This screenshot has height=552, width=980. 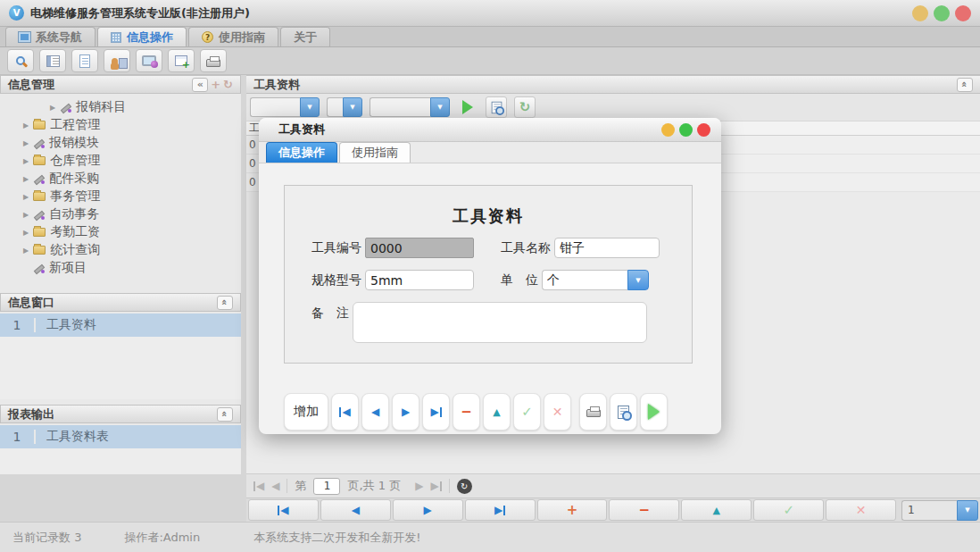 I want to click on prev-record-button: ◀, so click(x=375, y=412).